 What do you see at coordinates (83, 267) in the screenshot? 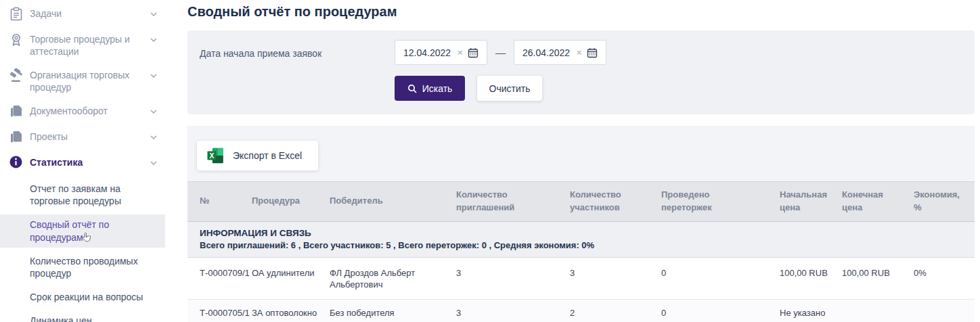
I see `submenu-item-procedures-count: Количество проводимых процедур` at bounding box center [83, 267].